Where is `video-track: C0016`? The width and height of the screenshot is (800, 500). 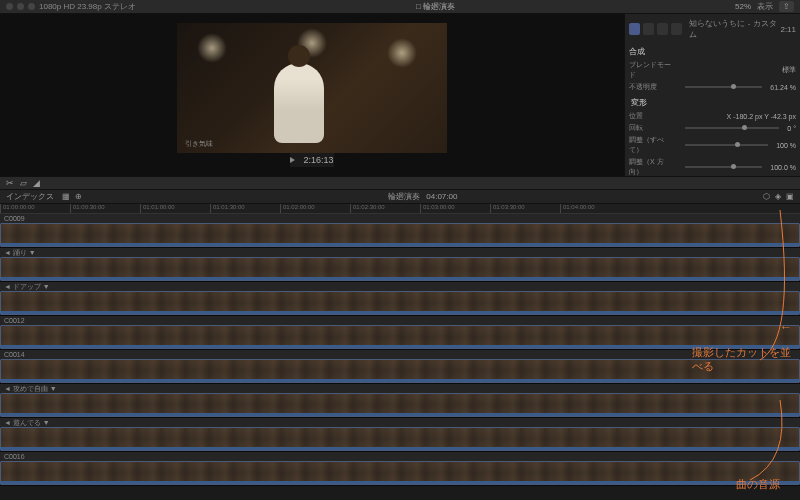 video-track: C0016 is located at coordinates (400, 469).